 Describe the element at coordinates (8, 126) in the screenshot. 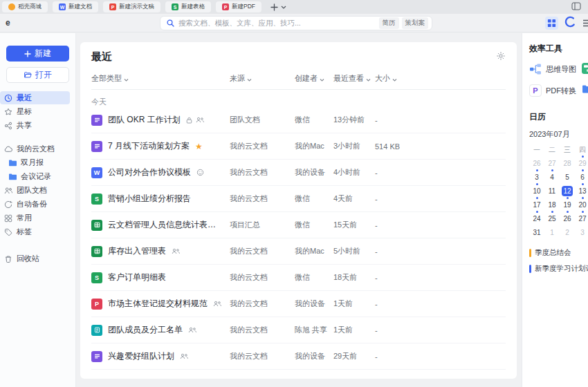

I see `share-icon` at that location.